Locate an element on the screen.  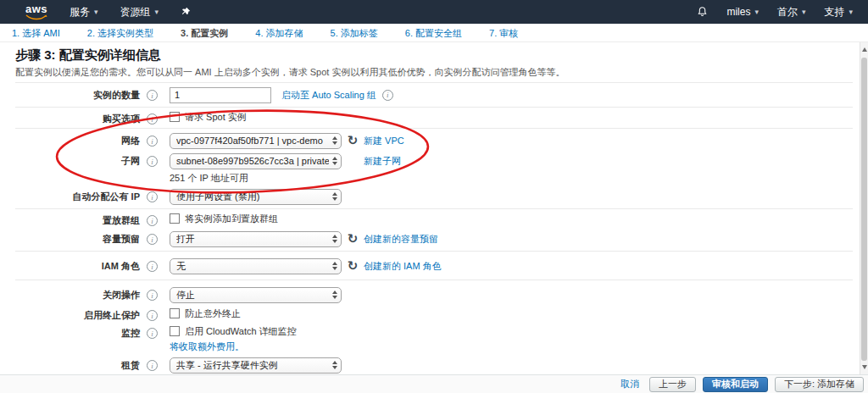
placement-label: 置放群组 is located at coordinates (121, 220).